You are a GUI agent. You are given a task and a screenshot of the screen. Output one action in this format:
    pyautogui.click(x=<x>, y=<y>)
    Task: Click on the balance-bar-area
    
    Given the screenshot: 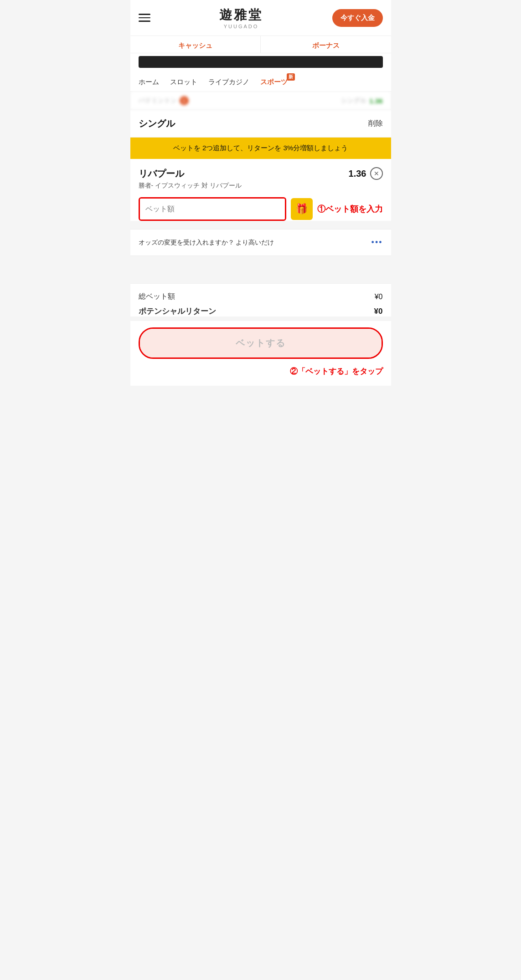 What is the action you would take?
    pyautogui.click(x=261, y=63)
    